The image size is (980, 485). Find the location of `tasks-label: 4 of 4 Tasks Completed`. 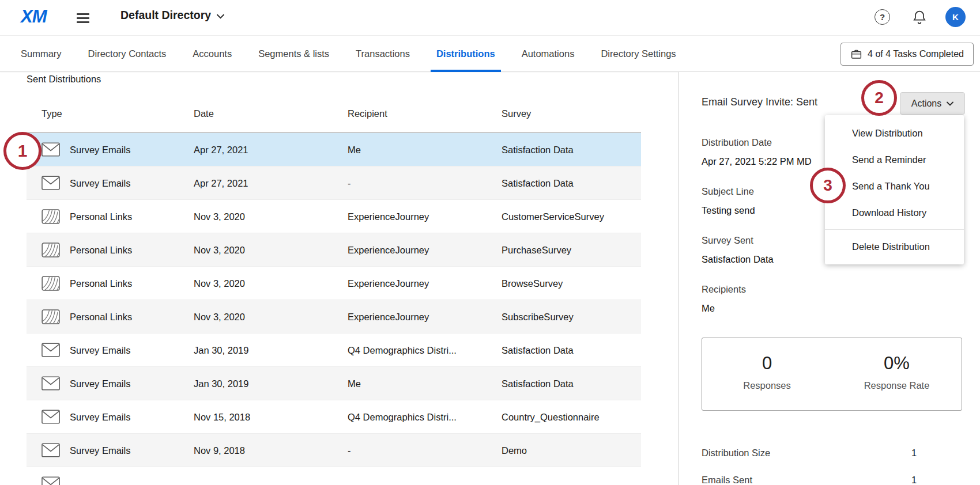

tasks-label: 4 of 4 Tasks Completed is located at coordinates (915, 54).